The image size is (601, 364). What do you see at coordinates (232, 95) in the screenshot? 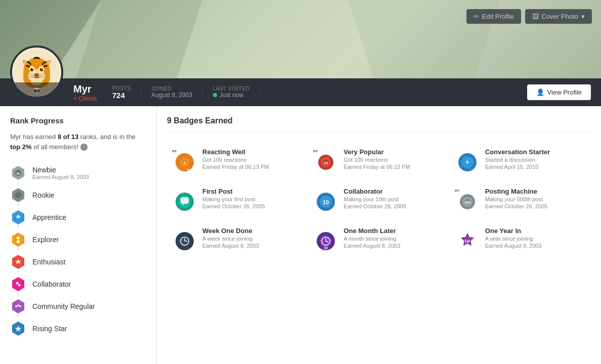
I see `last-visited-value: Just now` at bounding box center [232, 95].